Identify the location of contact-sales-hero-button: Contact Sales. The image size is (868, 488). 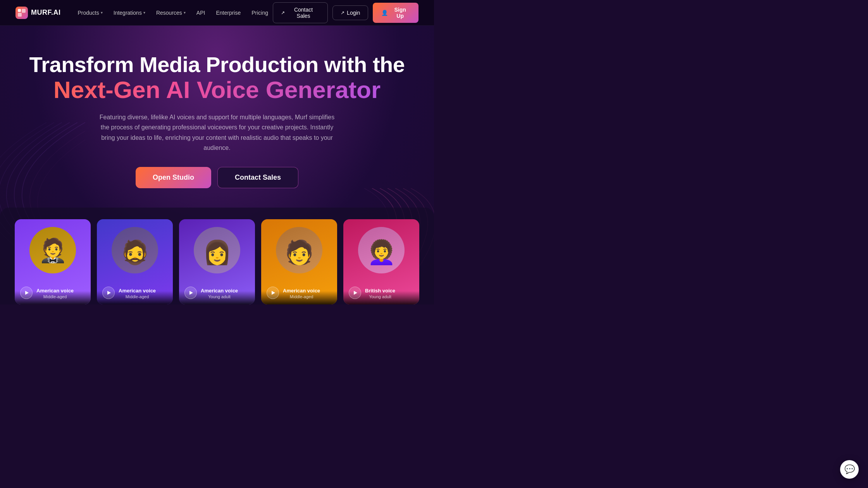
(258, 177).